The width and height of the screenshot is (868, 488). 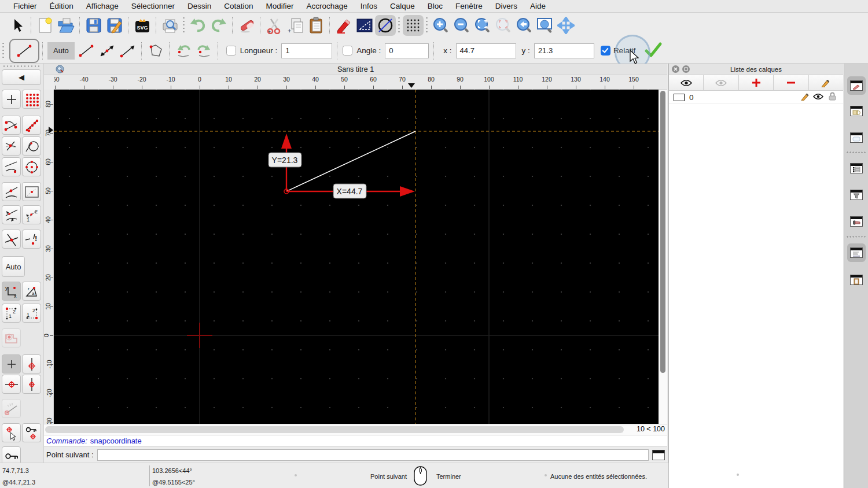 What do you see at coordinates (403, 6) in the screenshot?
I see `menu-calque: Calque` at bounding box center [403, 6].